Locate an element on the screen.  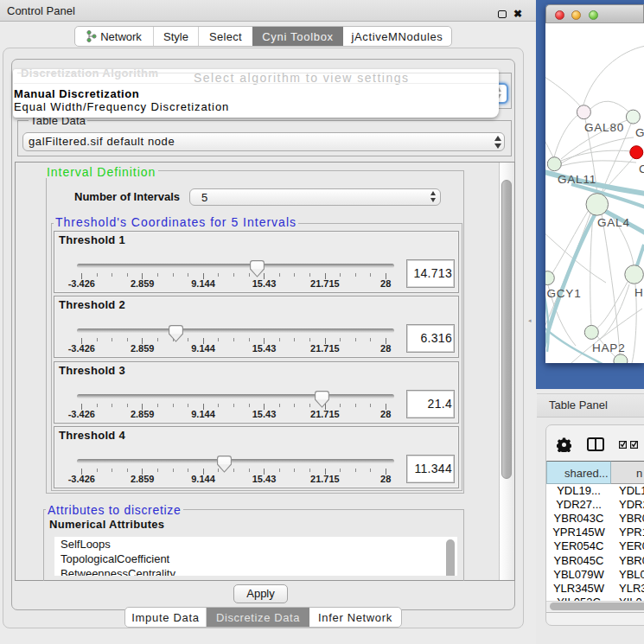
svg-text: GAL4 is located at coordinates (614, 223).